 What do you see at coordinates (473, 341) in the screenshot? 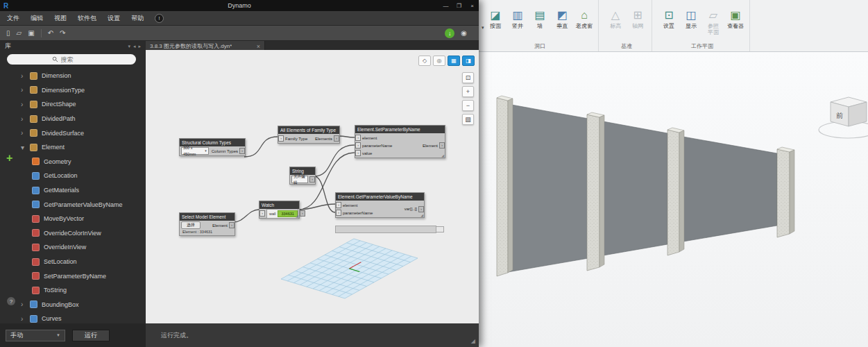
I see `window-resize-grip: ◢` at bounding box center [473, 341].